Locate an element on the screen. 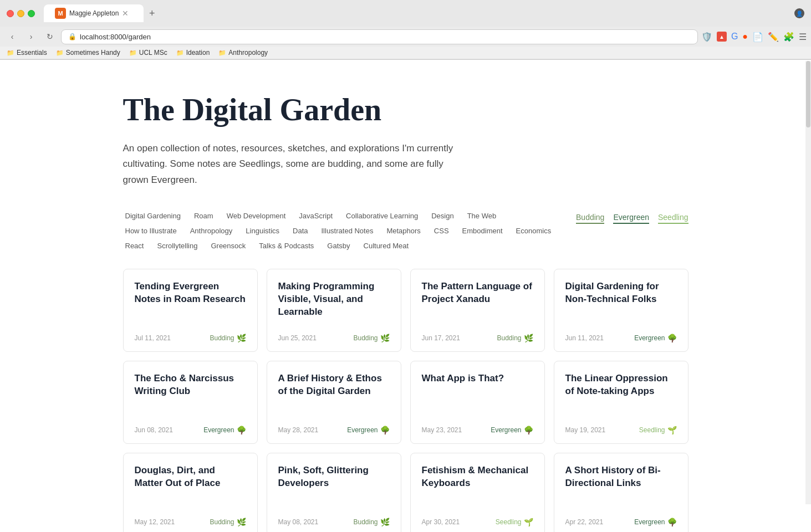 The width and height of the screenshot is (811, 532). card-7: What App is That? May 23, 2021 Evergreen… is located at coordinates (478, 402).